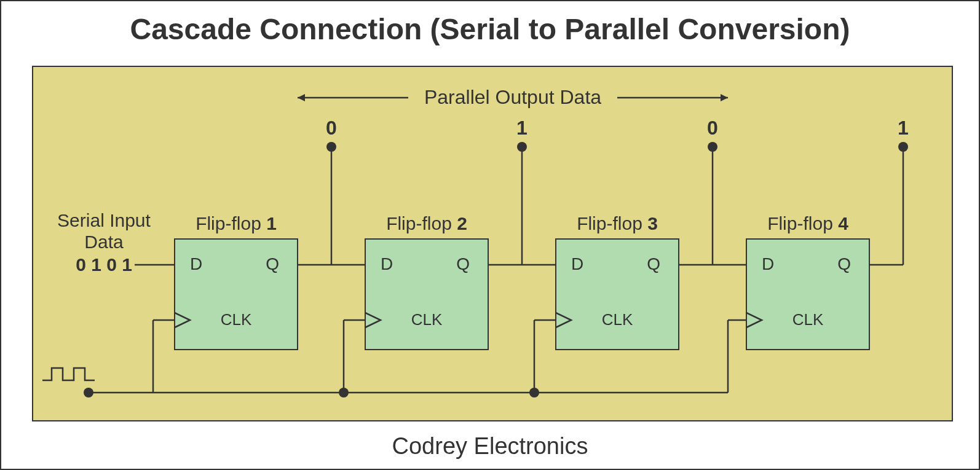 This screenshot has height=470, width=980. What do you see at coordinates (612, 224) in the screenshot?
I see `ff3-prefix: Flip-flop` at bounding box center [612, 224].